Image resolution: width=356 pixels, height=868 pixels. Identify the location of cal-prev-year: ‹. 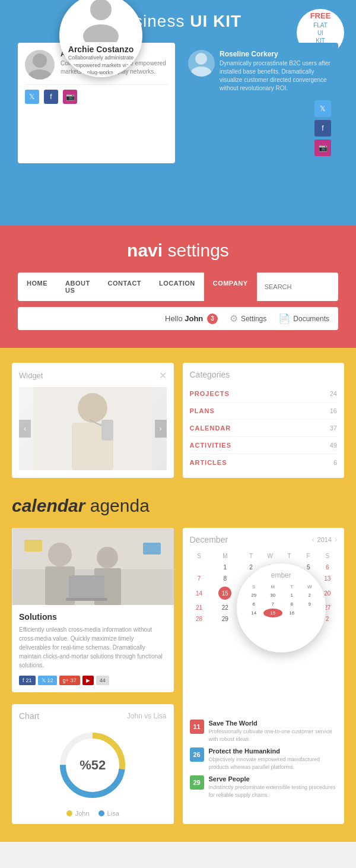
(313, 540).